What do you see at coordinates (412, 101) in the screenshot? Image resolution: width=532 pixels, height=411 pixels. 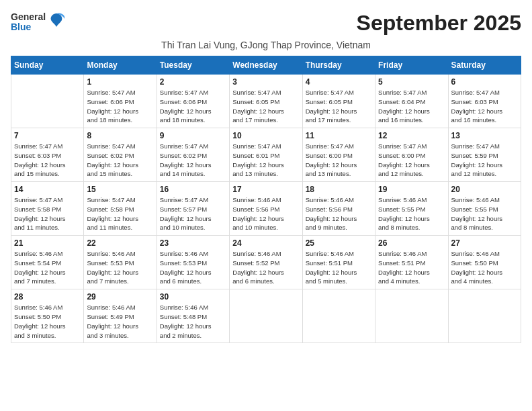 I see `calendar-cell: 5Sunrise: 5:47 AM Sunset: 6:04 PM Daylig…` at bounding box center [412, 101].